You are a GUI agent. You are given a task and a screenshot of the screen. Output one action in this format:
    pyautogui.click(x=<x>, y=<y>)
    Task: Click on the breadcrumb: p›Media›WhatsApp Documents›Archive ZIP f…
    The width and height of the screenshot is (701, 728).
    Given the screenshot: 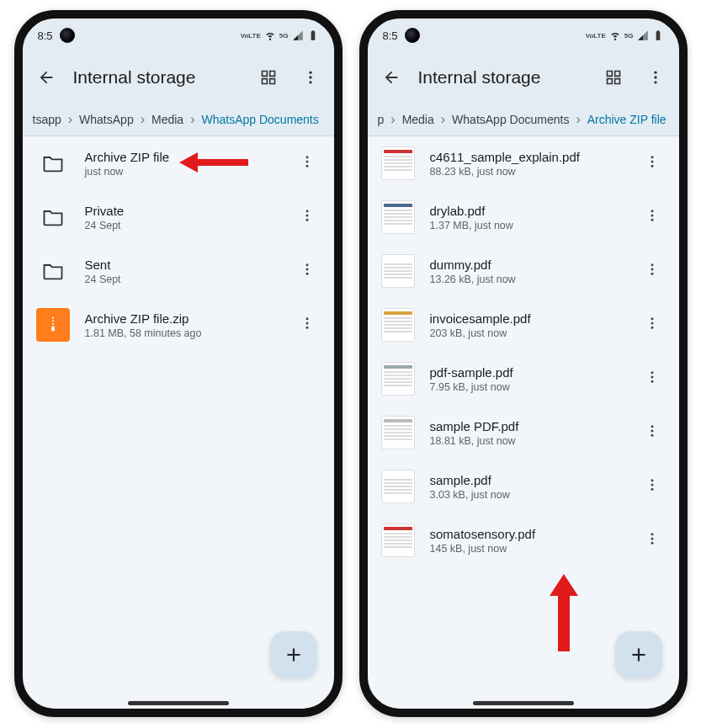 What is the action you would take?
    pyautogui.click(x=523, y=120)
    